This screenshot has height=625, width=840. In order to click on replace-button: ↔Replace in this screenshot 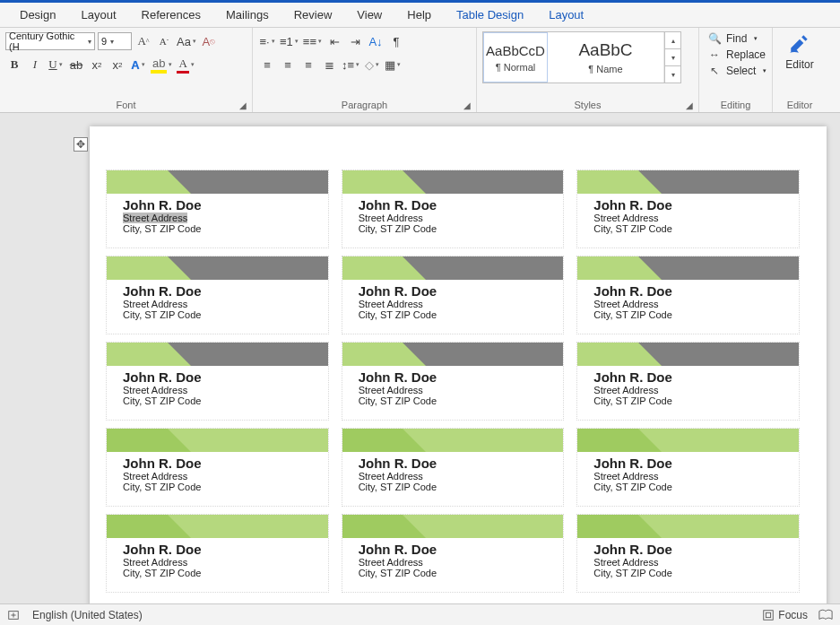, I will do `click(737, 55)`.